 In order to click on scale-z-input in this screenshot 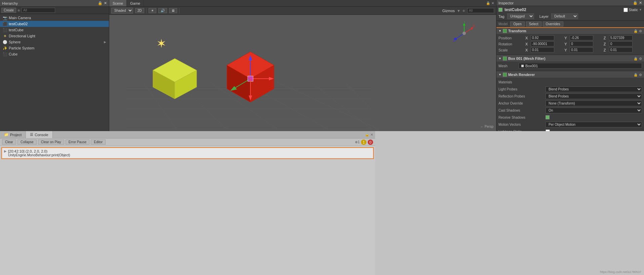, I will do `click(621, 50)`.